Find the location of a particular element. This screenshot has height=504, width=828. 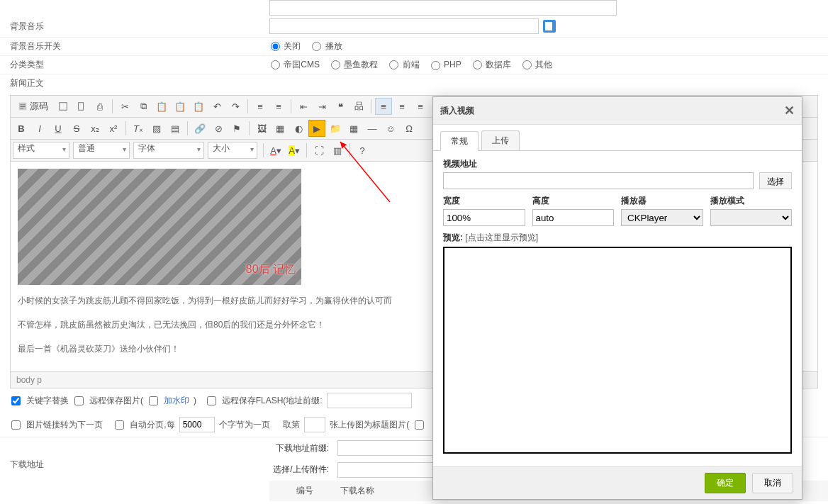

paste-text-icon: 📋 is located at coordinates (180, 106).